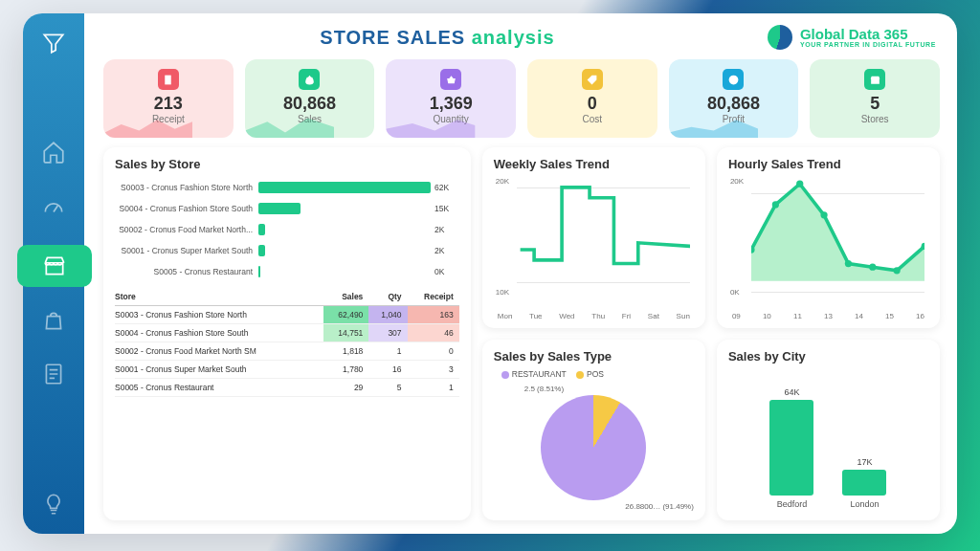 The height and width of the screenshot is (551, 980). What do you see at coordinates (829, 441) in the screenshot?
I see `city-bar-chart: 64K Bedford 17K London` at bounding box center [829, 441].